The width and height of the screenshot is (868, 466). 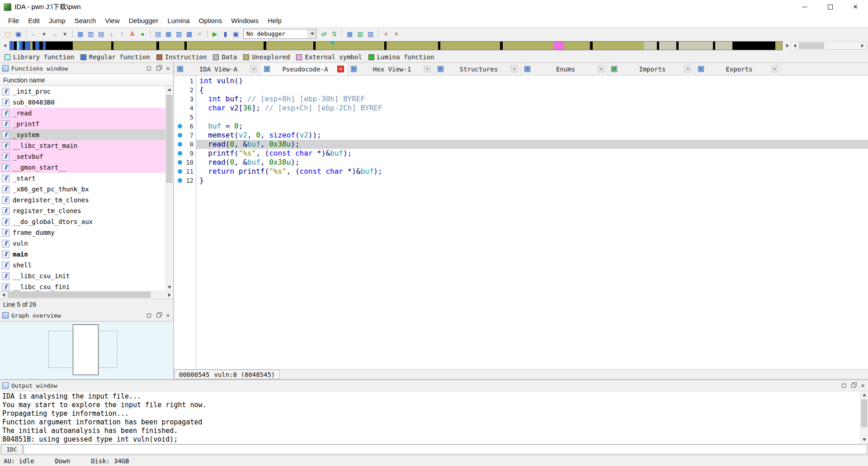 What do you see at coordinates (12, 449) in the screenshot?
I see `cli-language-button: IDC` at bounding box center [12, 449].